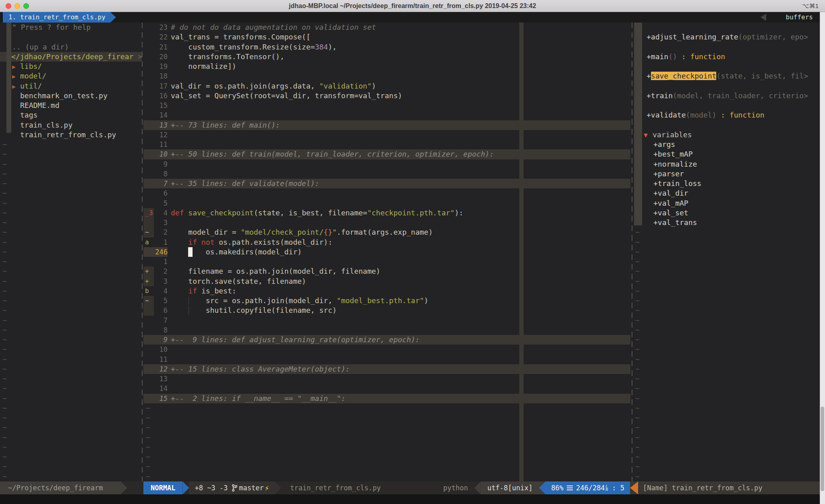  I want to click on code-line: 9+-- 9 lines: def adjust_learning_rate(o…, so click(388, 340).